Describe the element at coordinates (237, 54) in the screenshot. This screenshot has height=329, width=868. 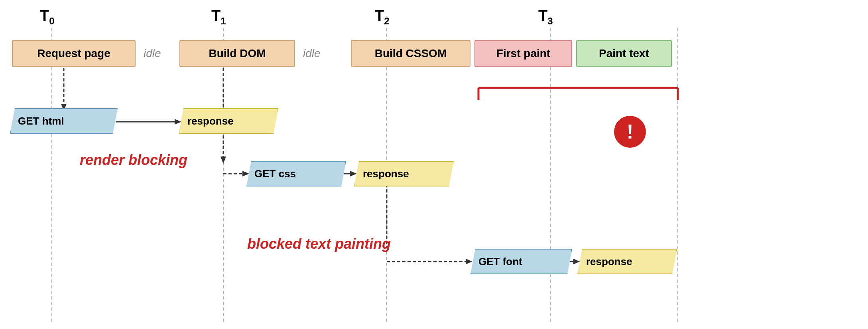
I see `build-dom-box: Build DOM` at that location.